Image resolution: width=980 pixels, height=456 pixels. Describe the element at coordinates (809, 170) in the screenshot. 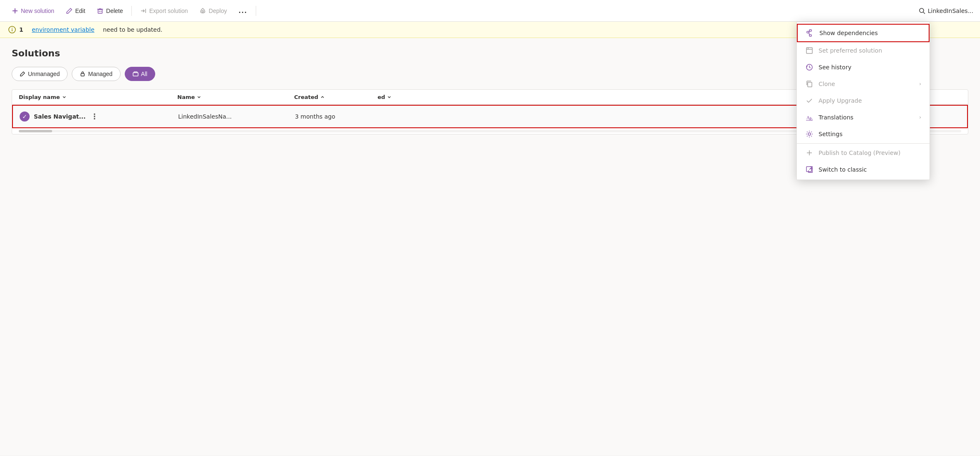

I see `switch-classic-icon` at that location.